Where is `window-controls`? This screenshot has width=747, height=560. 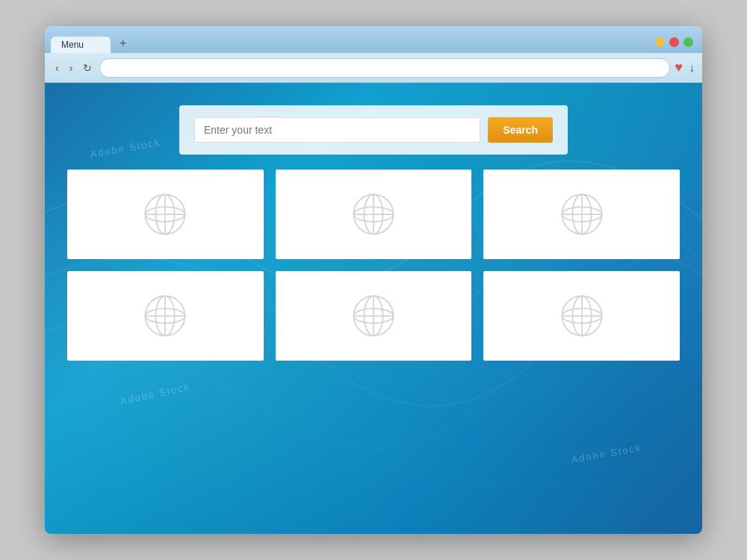 window-controls is located at coordinates (674, 42).